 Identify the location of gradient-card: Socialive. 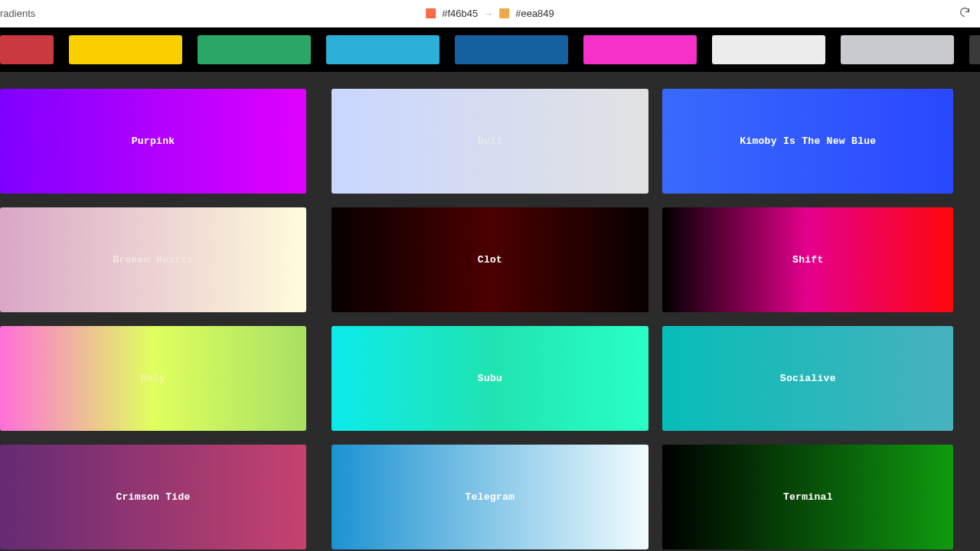
(808, 378).